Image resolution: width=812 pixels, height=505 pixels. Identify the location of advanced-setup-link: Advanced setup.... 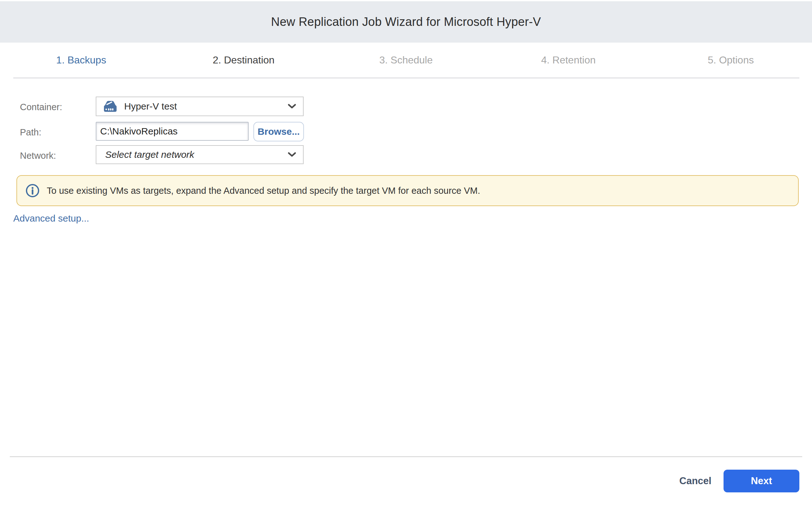
(51, 218).